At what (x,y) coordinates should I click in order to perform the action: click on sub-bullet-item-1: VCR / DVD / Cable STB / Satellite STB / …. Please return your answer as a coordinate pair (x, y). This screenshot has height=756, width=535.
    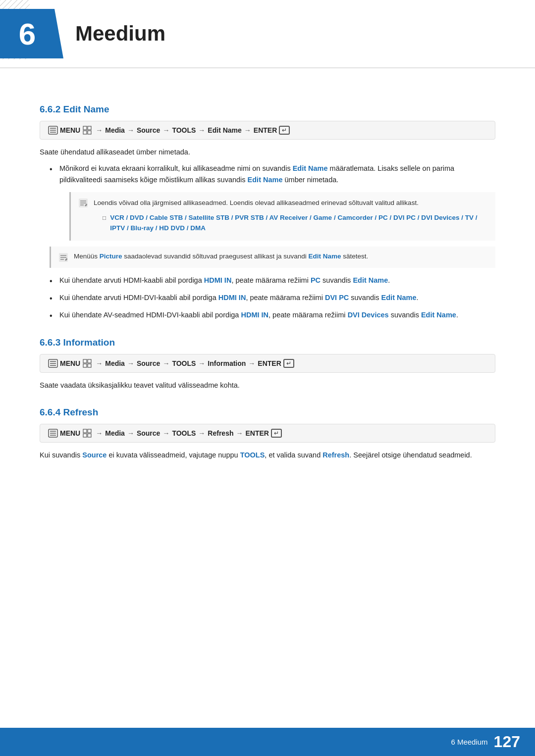
    Looking at the image, I should click on (295, 223).